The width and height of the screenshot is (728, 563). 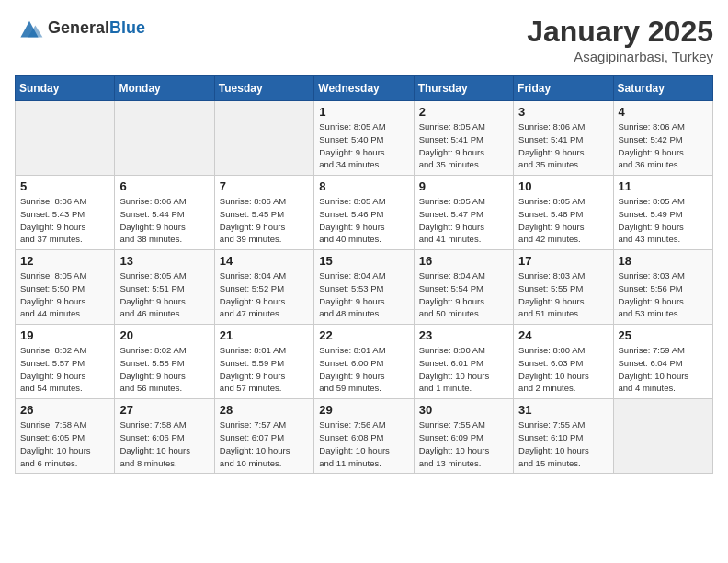 I want to click on logo-blue-text: Blue, so click(x=127, y=28).